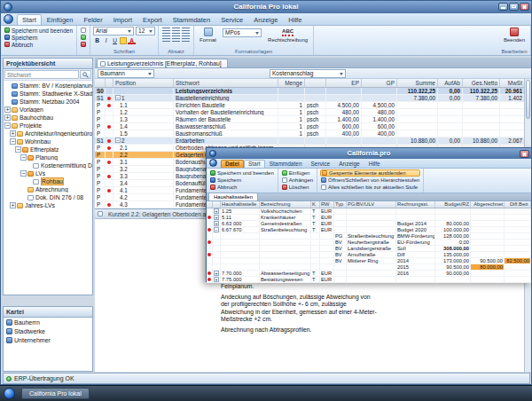  Describe the element at coordinates (213, 163) in the screenshot. I see `overlay-ribbon-app-button-icon` at that location.